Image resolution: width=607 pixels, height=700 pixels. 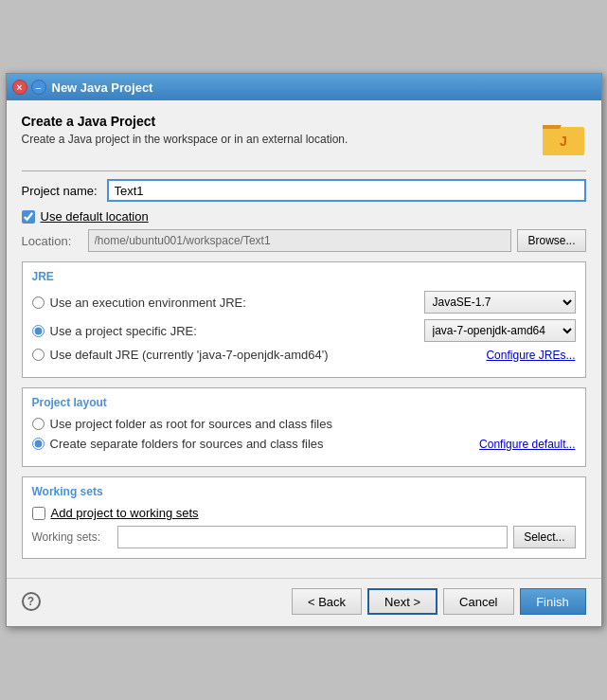 I want to click on jre-option-3-row: Use default JRE (currently 'java-7-openj…, so click(x=304, y=354).